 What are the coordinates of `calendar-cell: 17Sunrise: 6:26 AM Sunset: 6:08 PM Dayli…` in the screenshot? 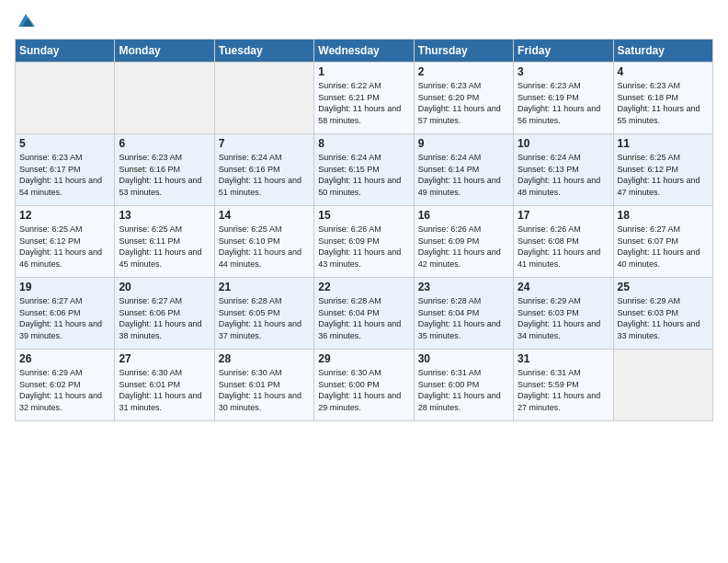 It's located at (563, 242).